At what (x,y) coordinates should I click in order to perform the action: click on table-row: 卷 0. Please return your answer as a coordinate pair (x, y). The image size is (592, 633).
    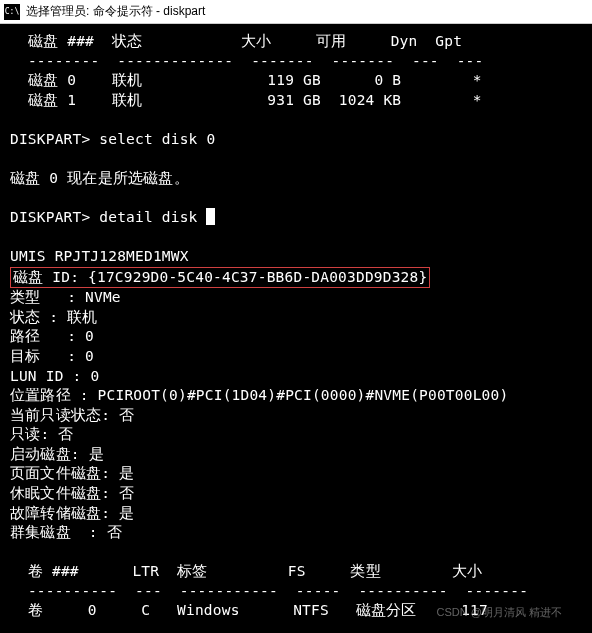
    Looking at the image, I should click on (62, 610).